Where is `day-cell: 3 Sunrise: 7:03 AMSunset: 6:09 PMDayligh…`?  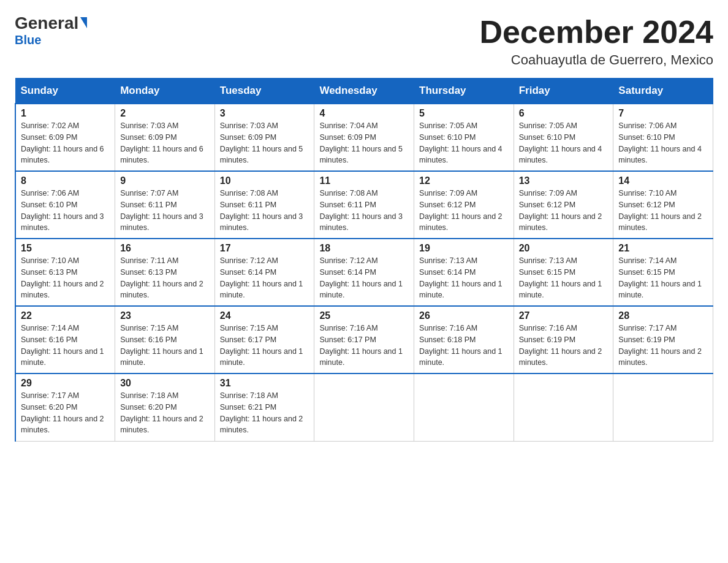
day-cell: 3 Sunrise: 7:03 AMSunset: 6:09 PMDayligh… is located at coordinates (265, 137).